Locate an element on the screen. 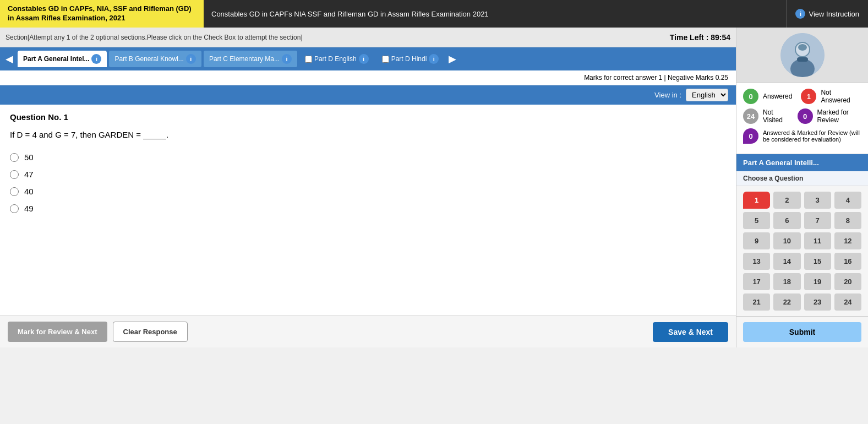 The width and height of the screenshot is (868, 424). question-number-btn-20: 20 is located at coordinates (848, 282).